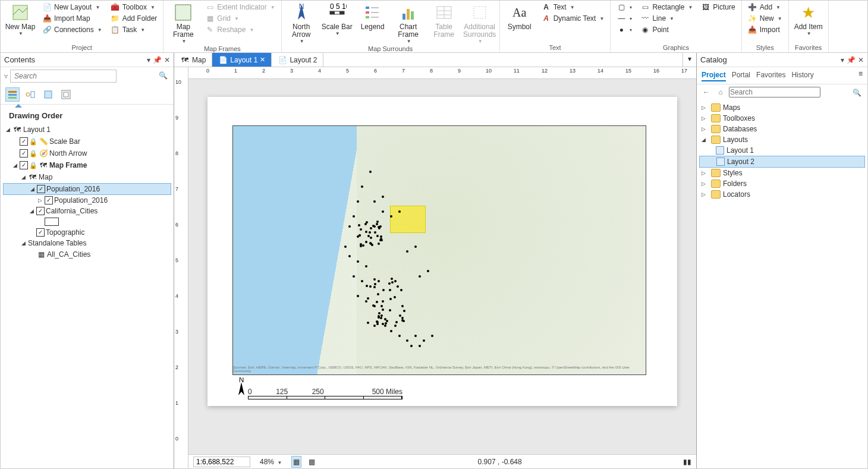 The height and width of the screenshot is (469, 868). Describe the element at coordinates (20, 19) in the screenshot. I see `new-map-button: New Map▼` at that location.